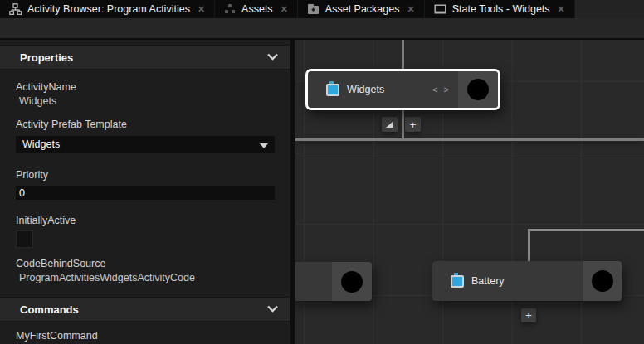  I want to click on prefab-template-label: Activity Prefab Template, so click(153, 124).